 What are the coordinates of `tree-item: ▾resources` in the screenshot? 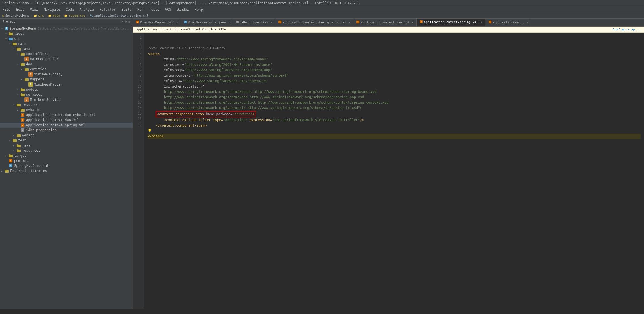 It's located at (66, 105).